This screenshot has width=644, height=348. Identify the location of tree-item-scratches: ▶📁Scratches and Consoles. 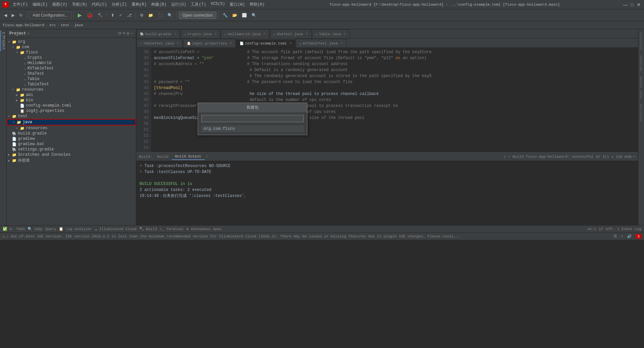
(71, 155).